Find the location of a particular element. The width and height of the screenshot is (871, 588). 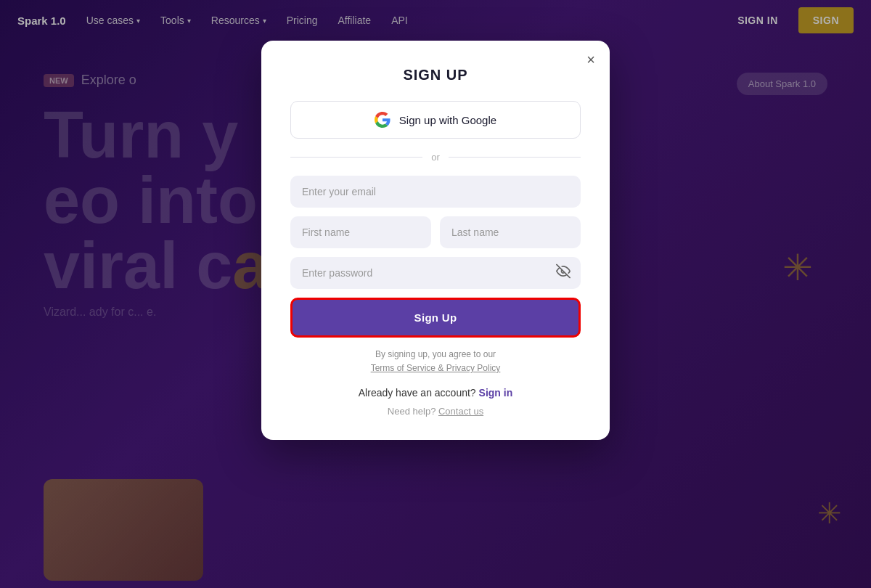

divider: or is located at coordinates (436, 157).